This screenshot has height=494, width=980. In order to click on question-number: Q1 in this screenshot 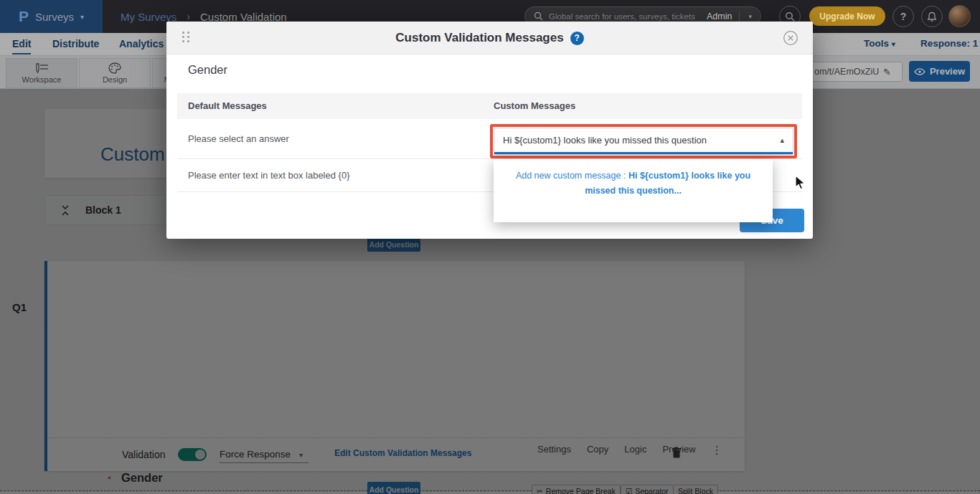, I will do `click(19, 307)`.